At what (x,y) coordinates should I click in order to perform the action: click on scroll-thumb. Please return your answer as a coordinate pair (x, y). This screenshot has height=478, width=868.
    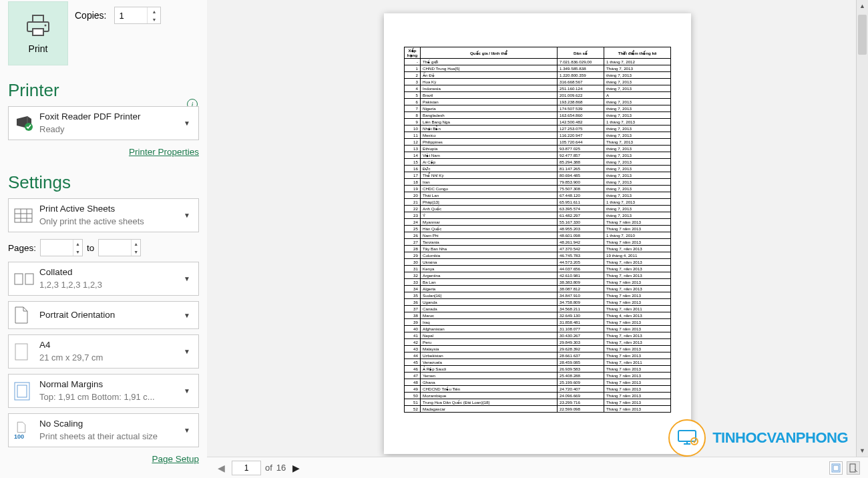
    Looking at the image, I should click on (863, 35).